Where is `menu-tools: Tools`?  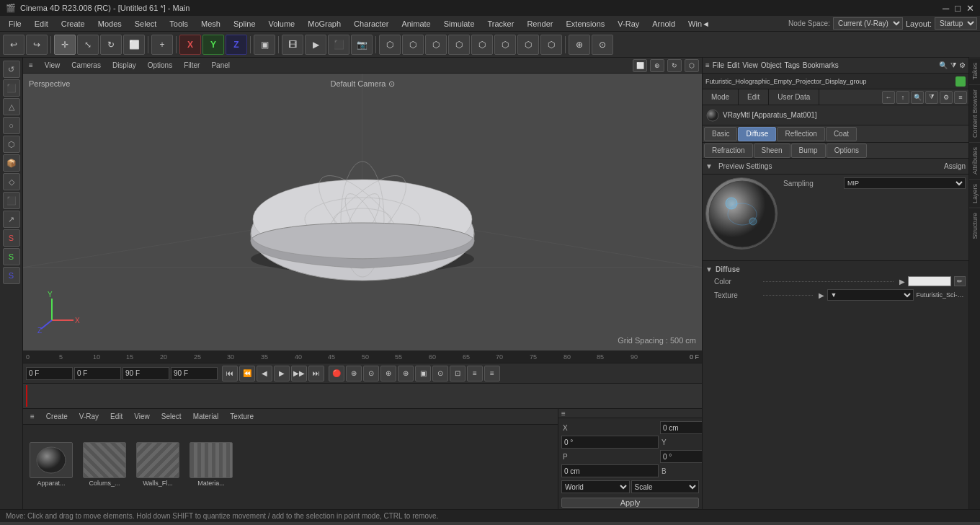 menu-tools: Tools is located at coordinates (179, 24).